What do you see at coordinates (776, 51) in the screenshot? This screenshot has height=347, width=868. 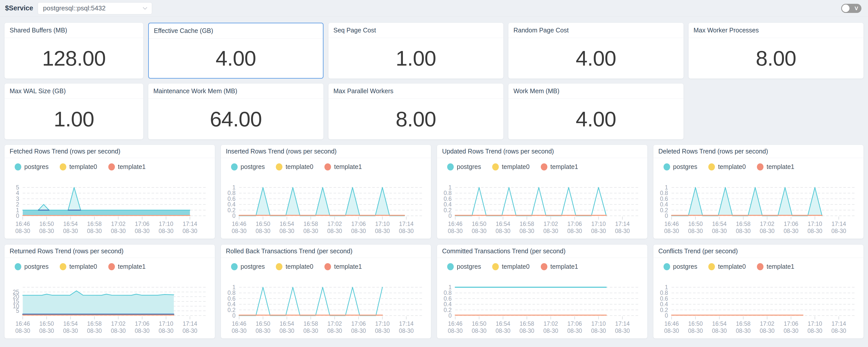 I see `stat-card-max-worker-processes: Max Worker Processes 8.00` at bounding box center [776, 51].